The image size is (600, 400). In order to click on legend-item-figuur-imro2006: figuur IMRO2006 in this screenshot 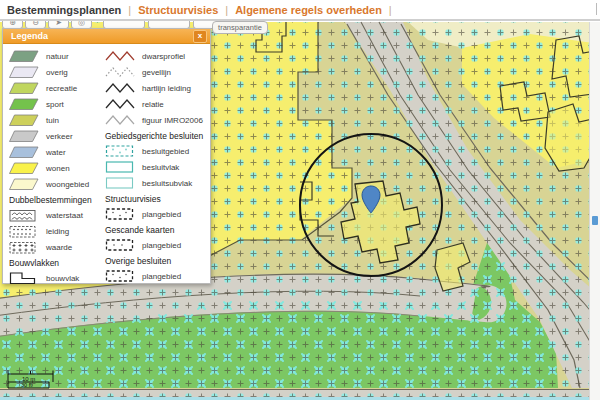, I will do `click(156, 120)`.